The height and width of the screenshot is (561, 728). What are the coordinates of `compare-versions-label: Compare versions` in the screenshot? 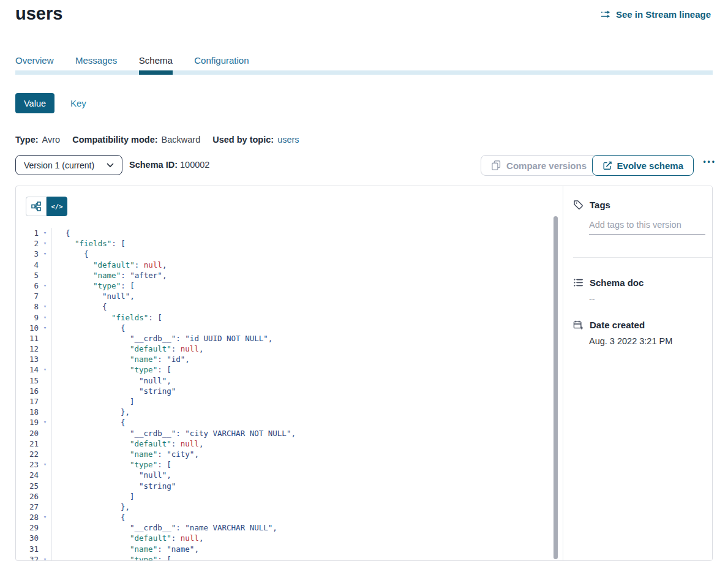 It's located at (546, 165).